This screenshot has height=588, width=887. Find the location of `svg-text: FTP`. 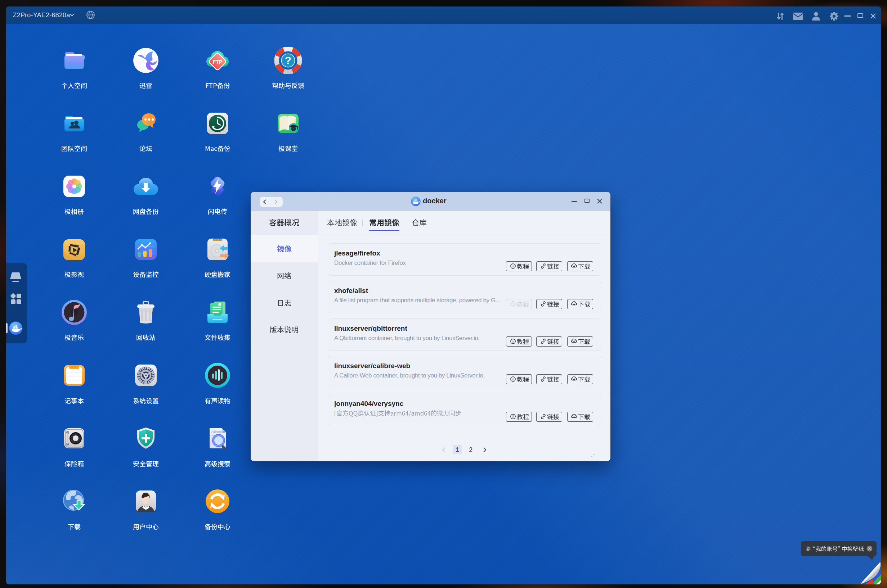

svg-text: FTP is located at coordinates (218, 62).